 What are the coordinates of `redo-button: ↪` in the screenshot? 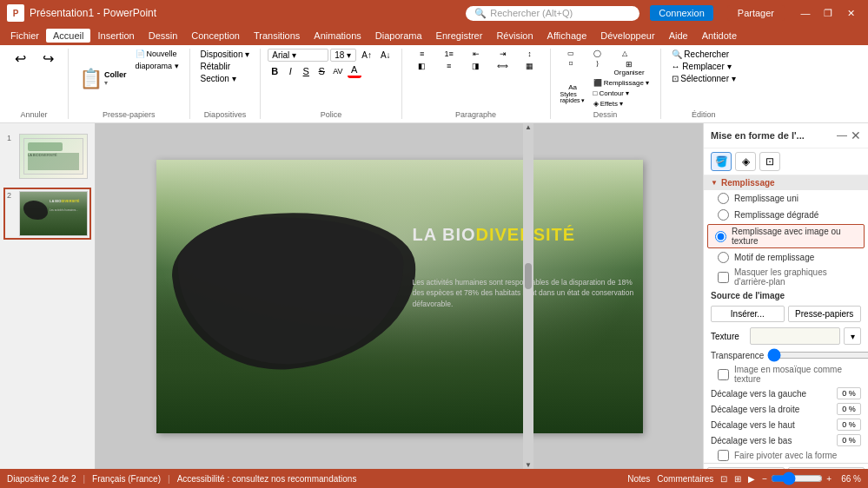 It's located at (48, 59).